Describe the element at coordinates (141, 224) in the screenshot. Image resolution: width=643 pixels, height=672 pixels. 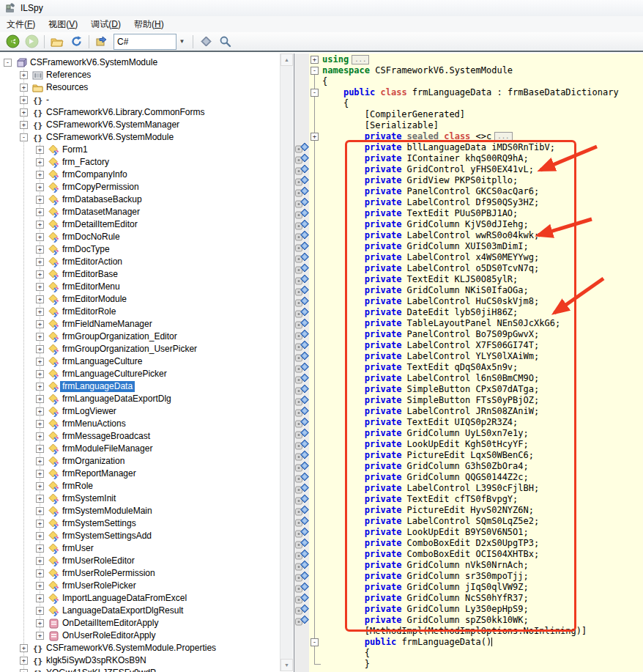
I see `tree-item: +frmDetailItemEditor` at that location.